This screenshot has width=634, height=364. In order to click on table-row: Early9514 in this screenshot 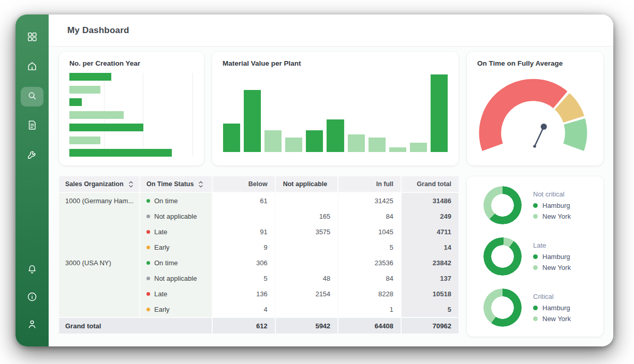, I will do `click(259, 247)`.